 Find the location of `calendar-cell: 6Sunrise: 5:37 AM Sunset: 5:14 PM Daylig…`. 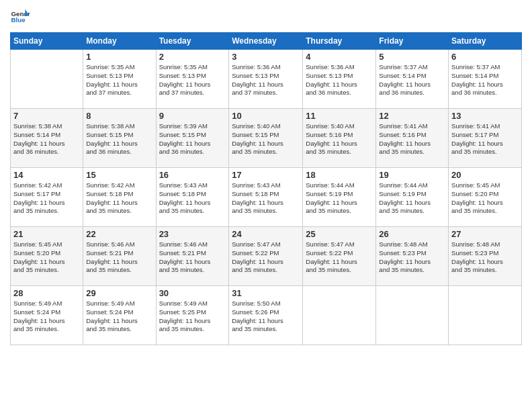

calendar-cell: 6Sunrise: 5:37 AM Sunset: 5:14 PM Daylig… is located at coordinates (485, 79).